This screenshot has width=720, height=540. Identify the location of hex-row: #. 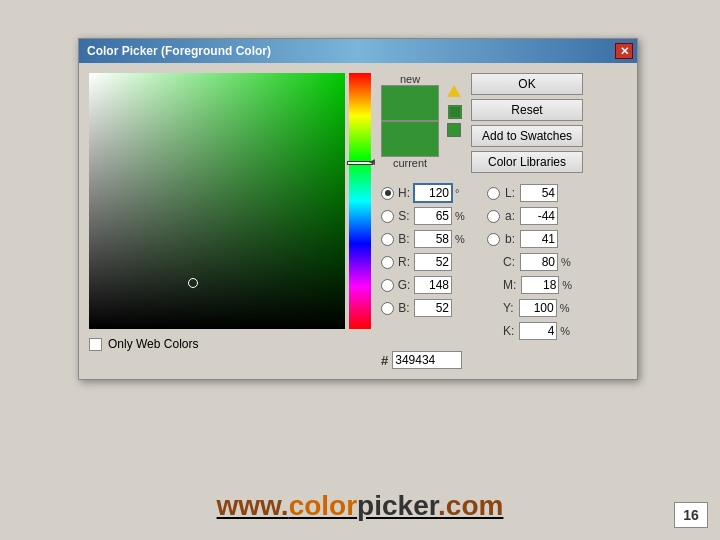
(504, 360).